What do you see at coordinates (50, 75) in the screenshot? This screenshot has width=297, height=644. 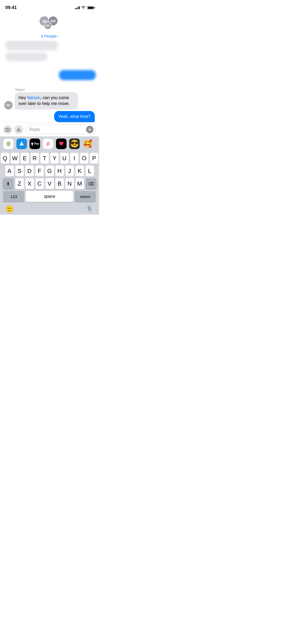 I see `blurred-sent-message` at bounding box center [50, 75].